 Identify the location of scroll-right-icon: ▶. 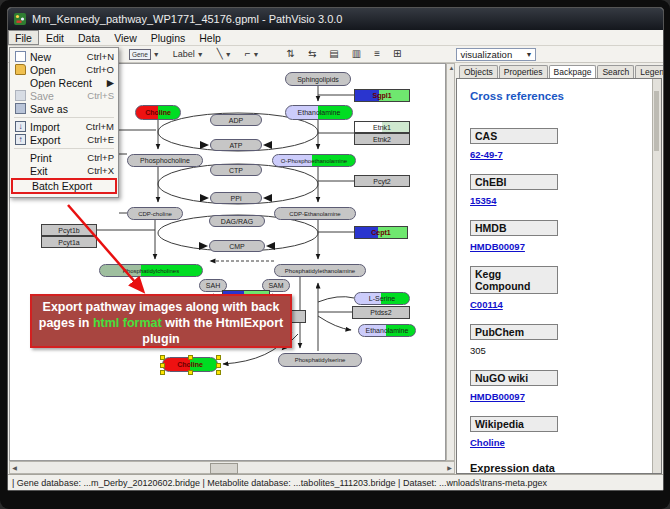
(450, 468).